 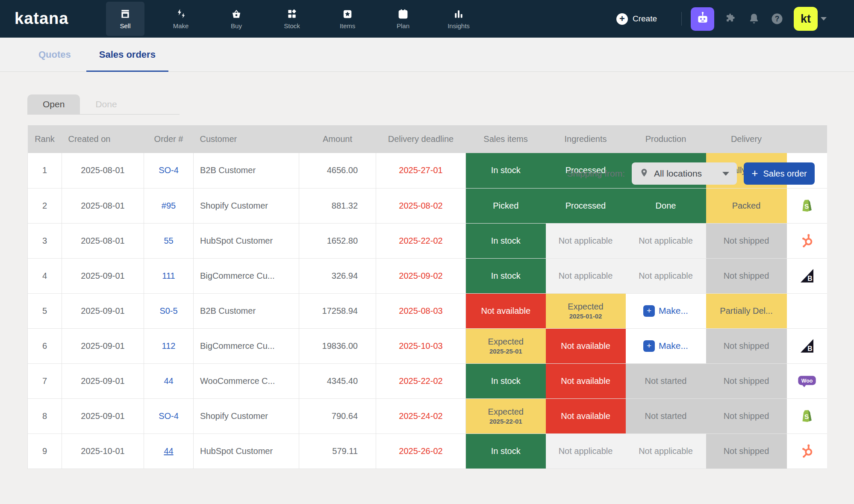 What do you see at coordinates (427, 276) in the screenshot?
I see `table-row: 42025-09-01111BigCommerce Cu...326.94202…` at bounding box center [427, 276].